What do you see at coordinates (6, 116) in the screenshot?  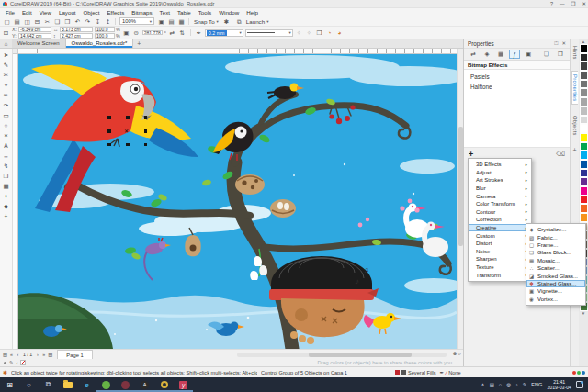 I see `rectangle-tool: ▭` at bounding box center [6, 116].